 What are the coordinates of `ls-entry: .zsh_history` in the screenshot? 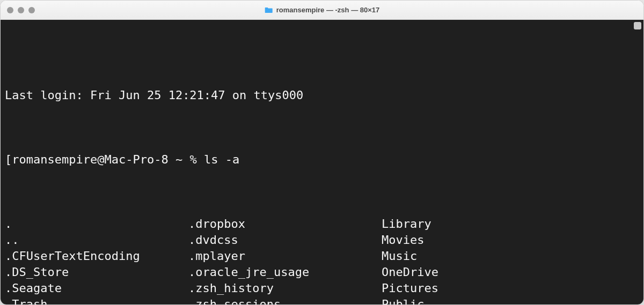 It's located at (285, 288).